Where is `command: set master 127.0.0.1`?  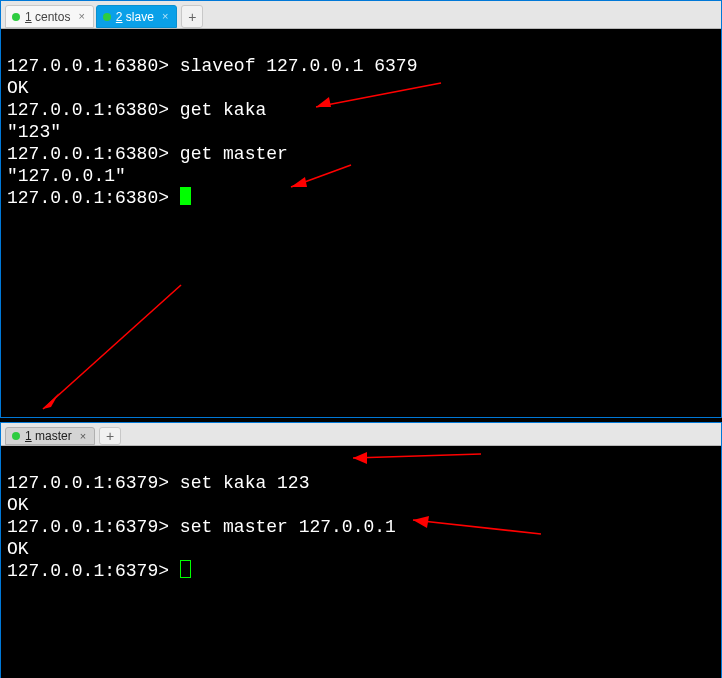
command: set master 127.0.0.1 is located at coordinates (288, 527).